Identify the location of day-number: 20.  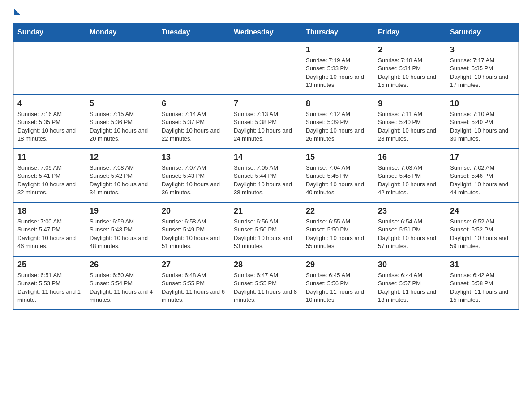
(194, 211).